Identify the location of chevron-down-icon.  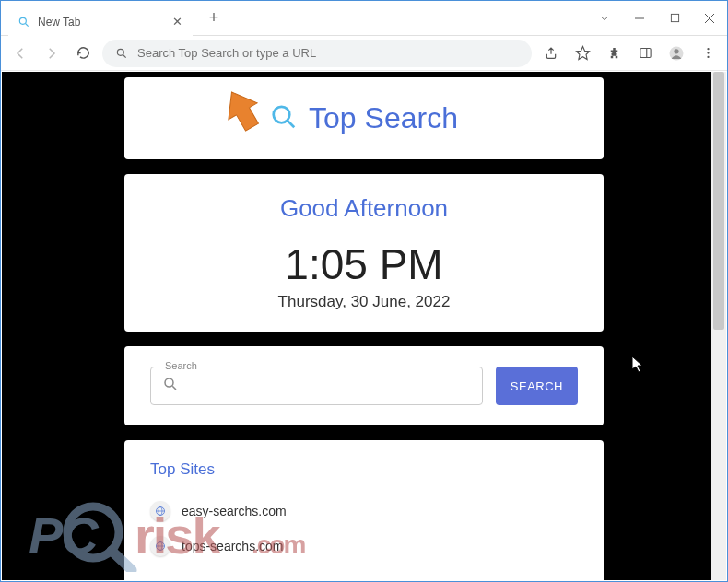
(605, 18).